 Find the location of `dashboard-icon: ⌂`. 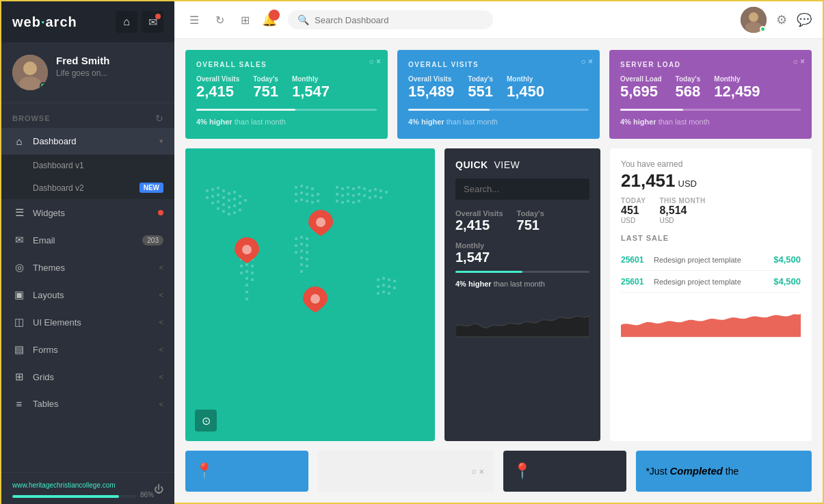

dashboard-icon: ⌂ is located at coordinates (19, 141).